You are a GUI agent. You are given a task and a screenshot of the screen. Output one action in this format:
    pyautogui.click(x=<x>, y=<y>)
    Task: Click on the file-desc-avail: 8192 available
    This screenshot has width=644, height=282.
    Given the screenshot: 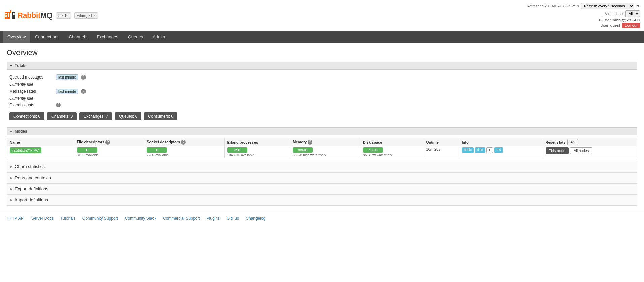 What is the action you would take?
    pyautogui.click(x=109, y=155)
    